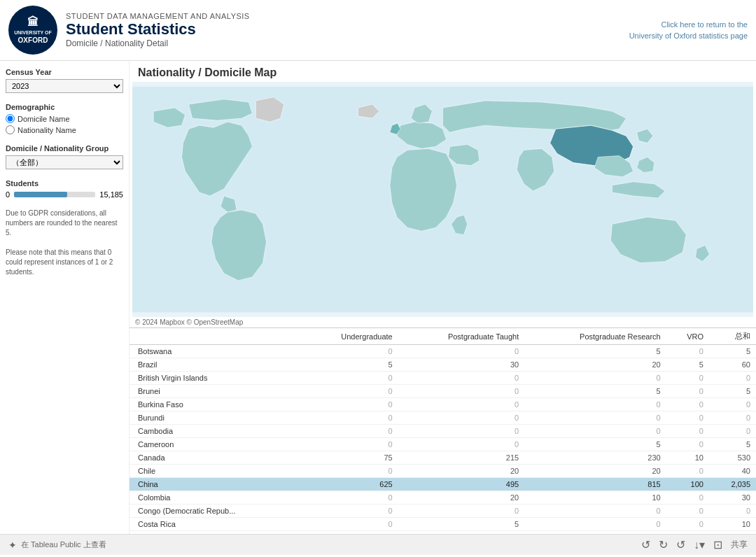  Describe the element at coordinates (442, 418) in the screenshot. I see `table-row: Burundi00000` at that location.